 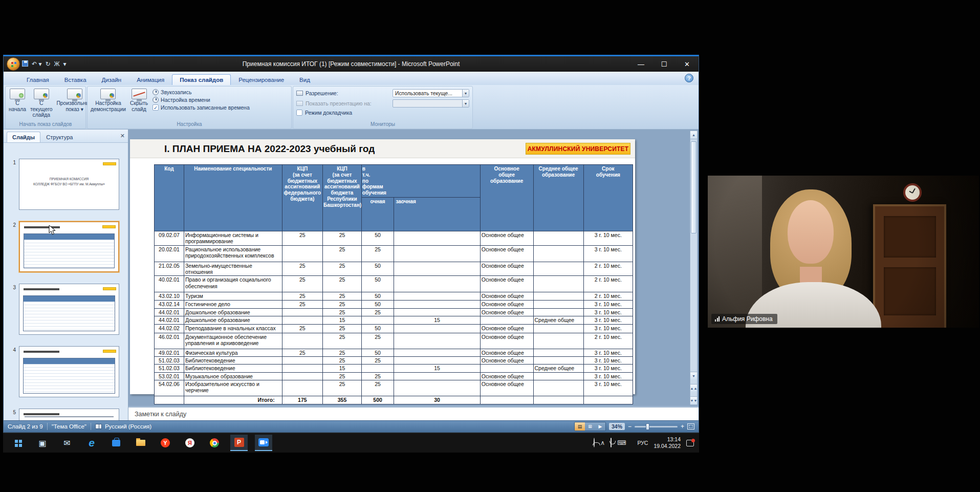 What do you see at coordinates (394, 284) in the screenshot?
I see `table-row: 40.02.01Право и организация социального …` at bounding box center [394, 284].